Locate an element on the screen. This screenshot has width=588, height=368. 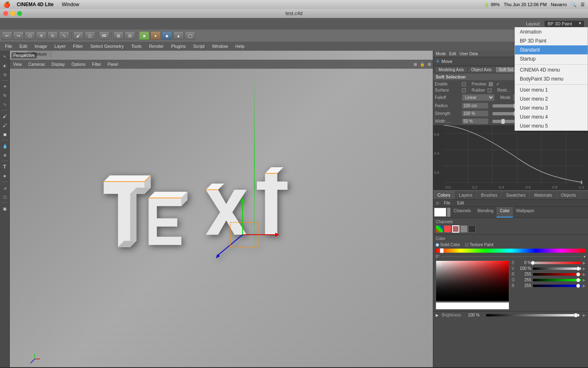
layout-option-bodypaint-menu: BodyPaint 3D menu is located at coordinates (551, 79).